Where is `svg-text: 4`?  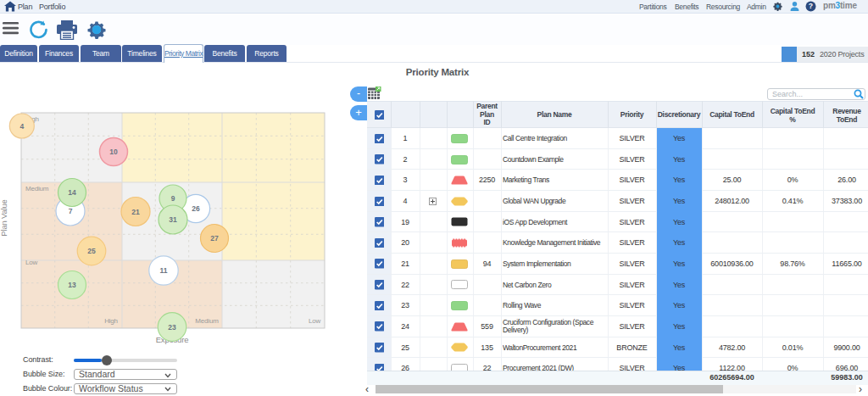 svg-text: 4 is located at coordinates (22, 126).